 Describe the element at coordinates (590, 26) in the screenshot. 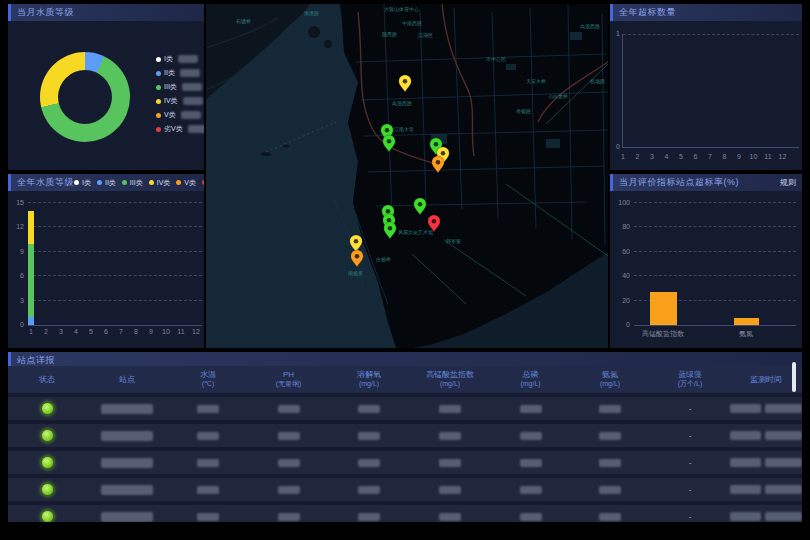

I see `map-label: 高浪西路` at that location.